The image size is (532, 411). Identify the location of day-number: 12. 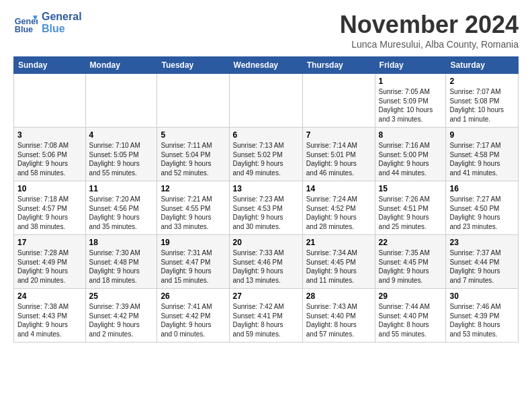
(193, 189).